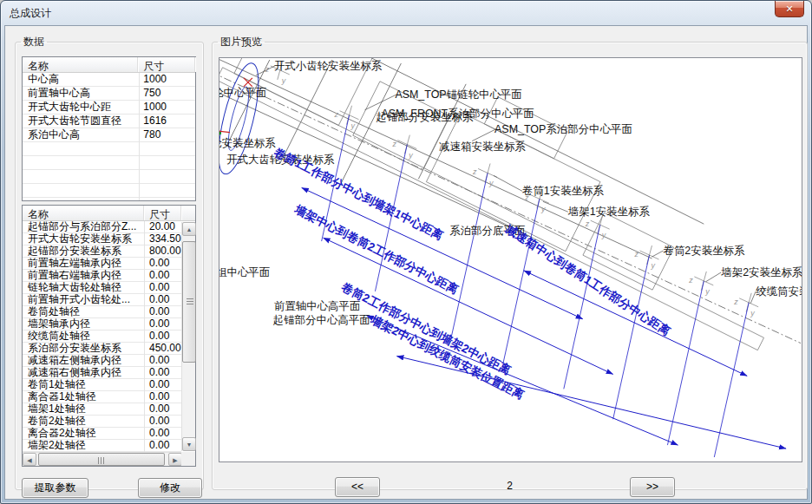 This screenshot has height=504, width=812. I want to click on table-row: 卷筒2处轴径 0.00, so click(102, 422).